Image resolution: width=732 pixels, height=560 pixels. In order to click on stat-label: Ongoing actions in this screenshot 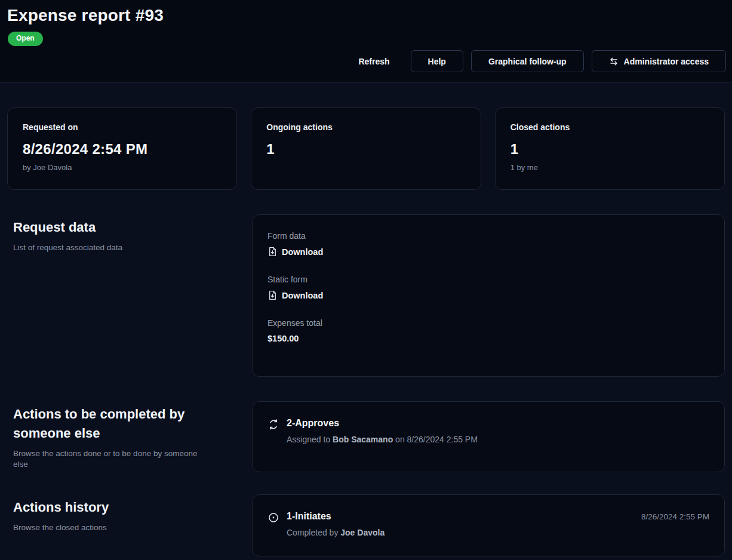, I will do `click(365, 127)`.